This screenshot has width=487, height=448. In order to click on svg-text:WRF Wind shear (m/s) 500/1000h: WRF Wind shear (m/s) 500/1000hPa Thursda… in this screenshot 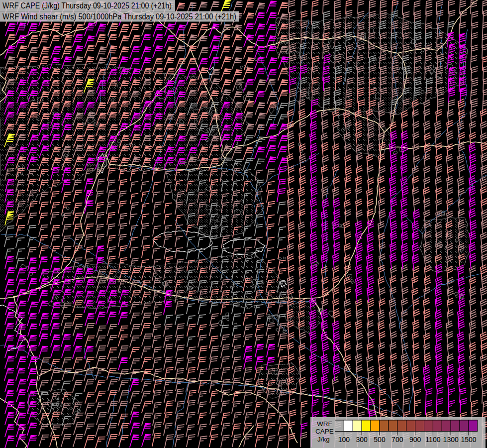, I will do `click(119, 16)`.